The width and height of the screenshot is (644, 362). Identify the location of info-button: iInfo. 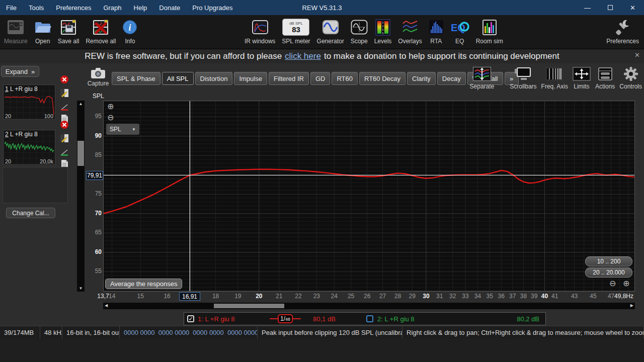
(130, 31).